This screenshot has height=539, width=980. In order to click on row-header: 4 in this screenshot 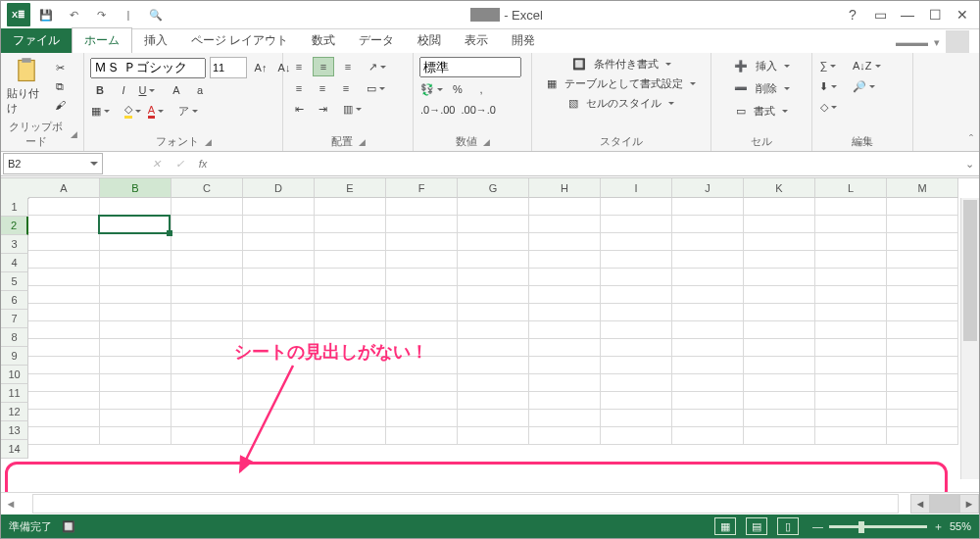, I will do `click(15, 263)`.